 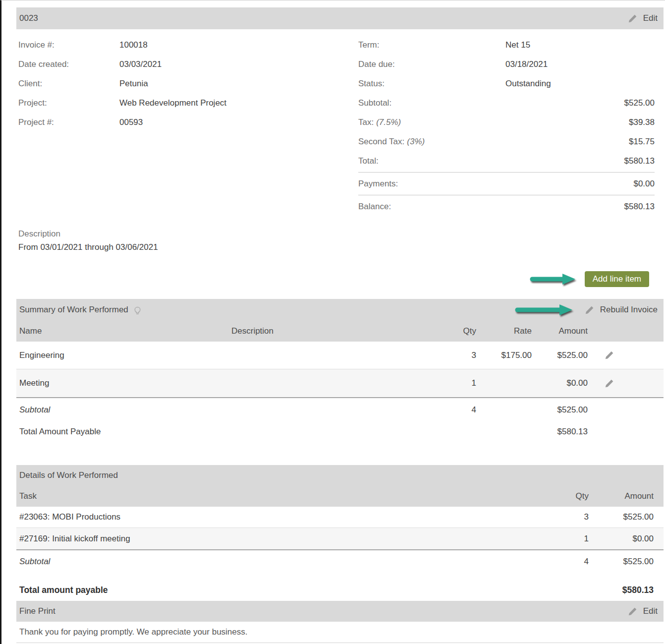 What do you see at coordinates (138, 311) in the screenshot?
I see `lightbulb-icon` at bounding box center [138, 311].